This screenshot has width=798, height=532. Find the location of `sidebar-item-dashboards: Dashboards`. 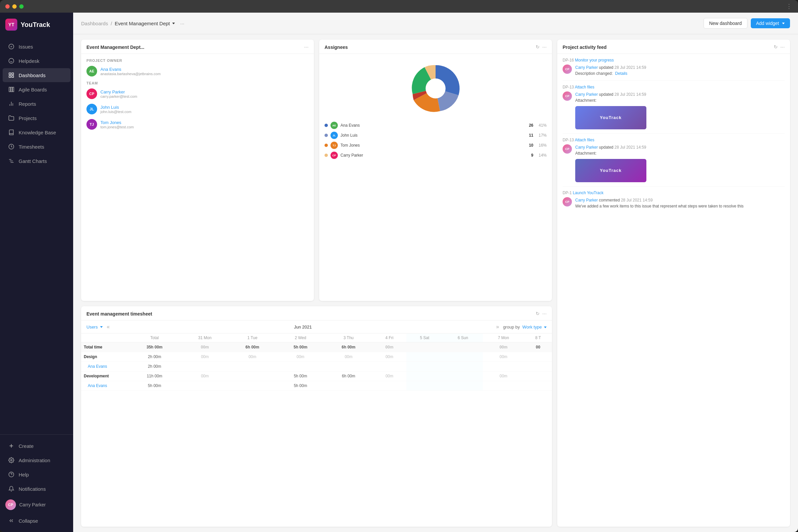

sidebar-item-dashboards: Dashboards is located at coordinates (37, 75).